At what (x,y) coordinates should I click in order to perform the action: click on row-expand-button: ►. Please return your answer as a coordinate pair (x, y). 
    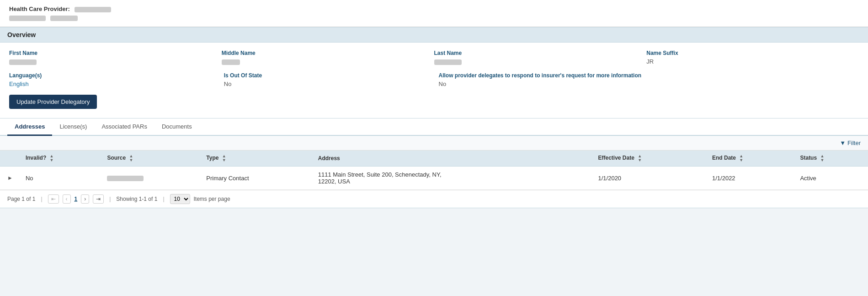
    Looking at the image, I should click on (10, 178).